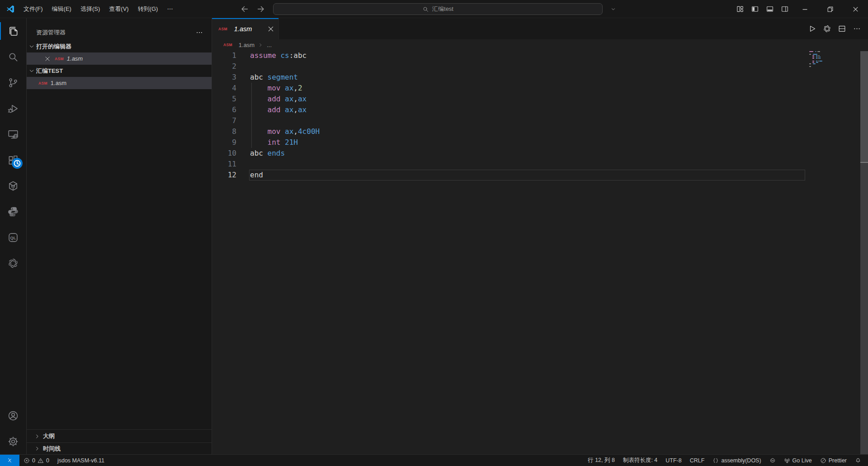 Image resolution: width=868 pixels, height=466 pixels. What do you see at coordinates (81, 461) in the screenshot?
I see `masm-extension-status: jsdos MASM-v6.11` at bounding box center [81, 461].